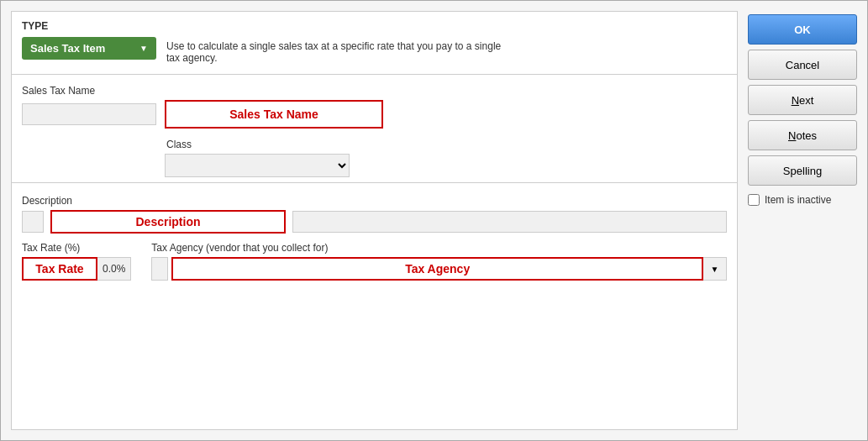 This screenshot has height=441, width=868. What do you see at coordinates (439, 269) in the screenshot?
I see `tax-agency-row: Tax Agency ▼` at bounding box center [439, 269].